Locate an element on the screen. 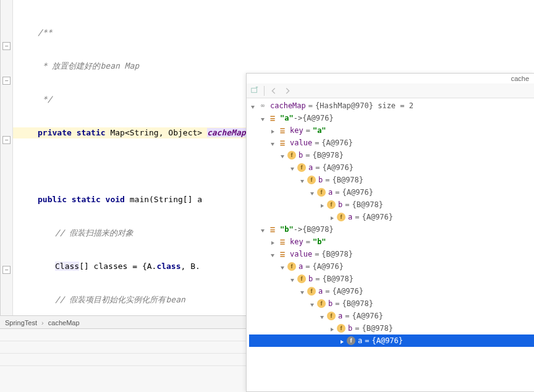  debug-panel-title: cache is located at coordinates (520, 79).